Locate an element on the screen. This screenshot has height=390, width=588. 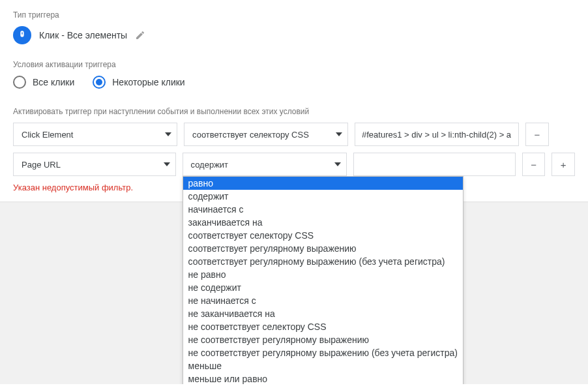
add-condition-button: + is located at coordinates (563, 164).